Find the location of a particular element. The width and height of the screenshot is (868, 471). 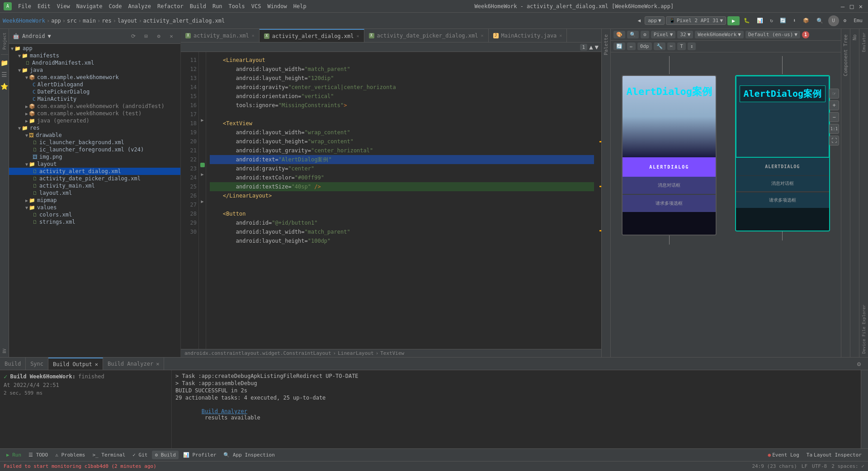

menu-edit: Edit is located at coordinates (44, 6).